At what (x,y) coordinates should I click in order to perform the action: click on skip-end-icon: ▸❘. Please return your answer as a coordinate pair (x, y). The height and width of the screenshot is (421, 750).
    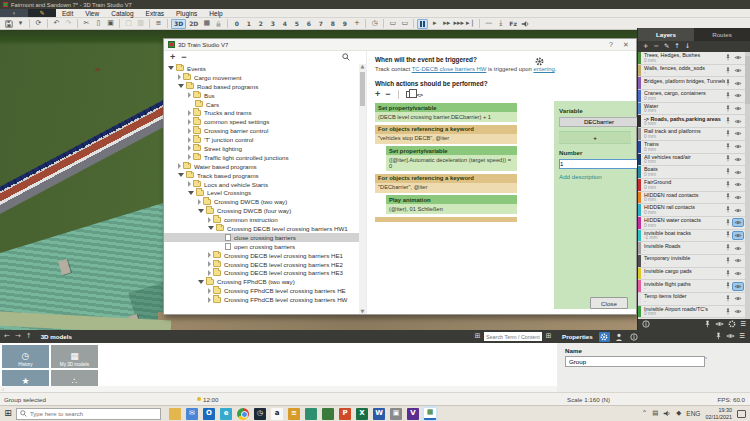
    Looking at the image, I should click on (470, 24).